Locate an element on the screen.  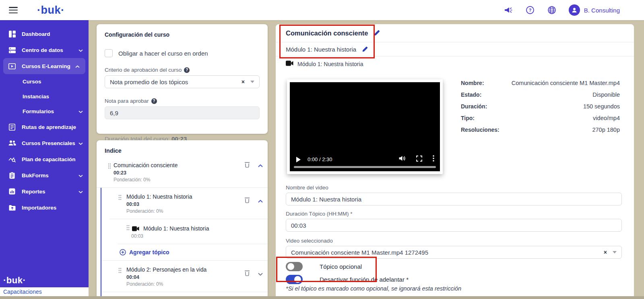
buk-logo: ·buk· is located at coordinates (51, 10).